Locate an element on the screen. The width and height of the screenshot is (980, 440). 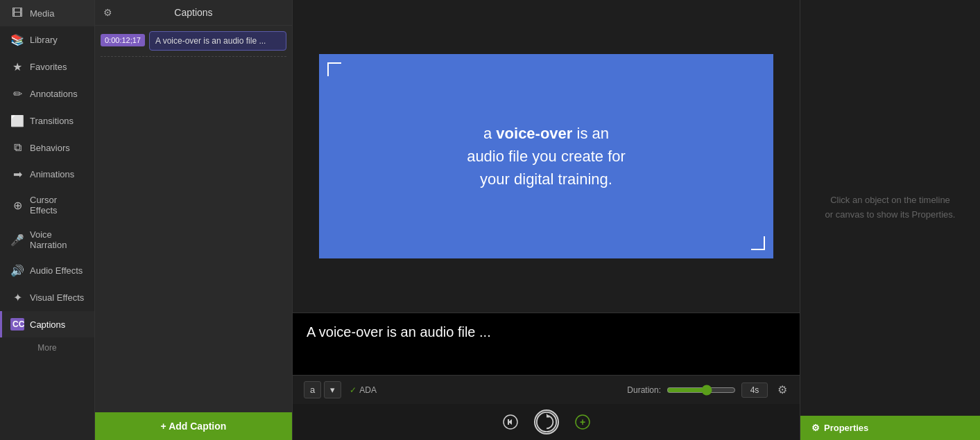
sidebar-item-visual-effects-label: Visual Effects is located at coordinates (57, 298).